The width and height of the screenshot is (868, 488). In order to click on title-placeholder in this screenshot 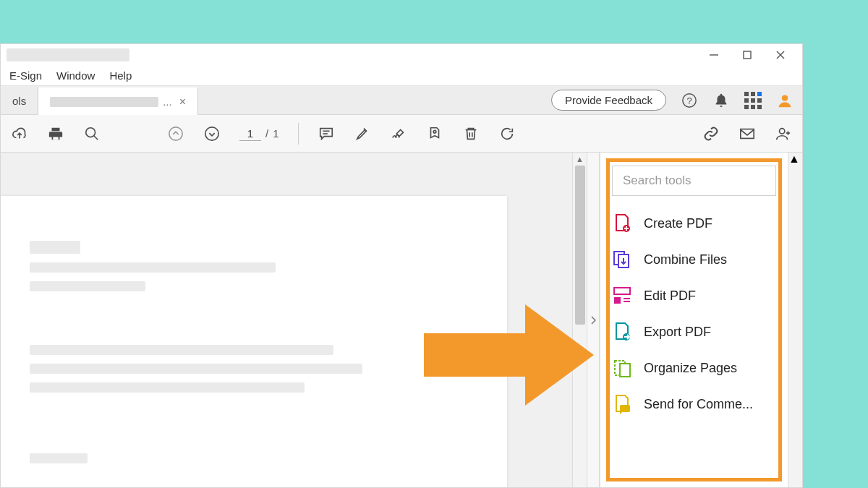, I will do `click(68, 55)`.